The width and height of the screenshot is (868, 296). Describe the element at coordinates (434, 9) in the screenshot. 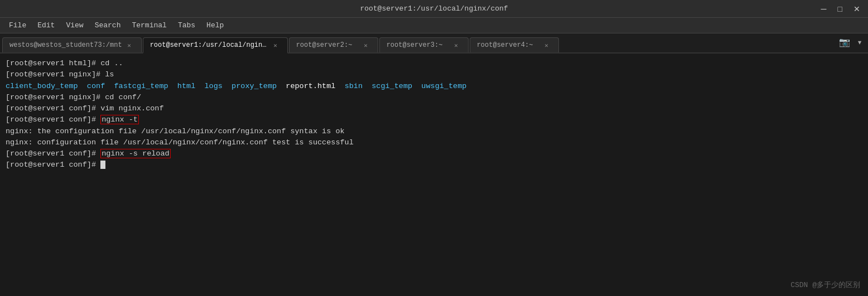

I see `window-title: root@server1:/usr/local/nginx/conf` at that location.